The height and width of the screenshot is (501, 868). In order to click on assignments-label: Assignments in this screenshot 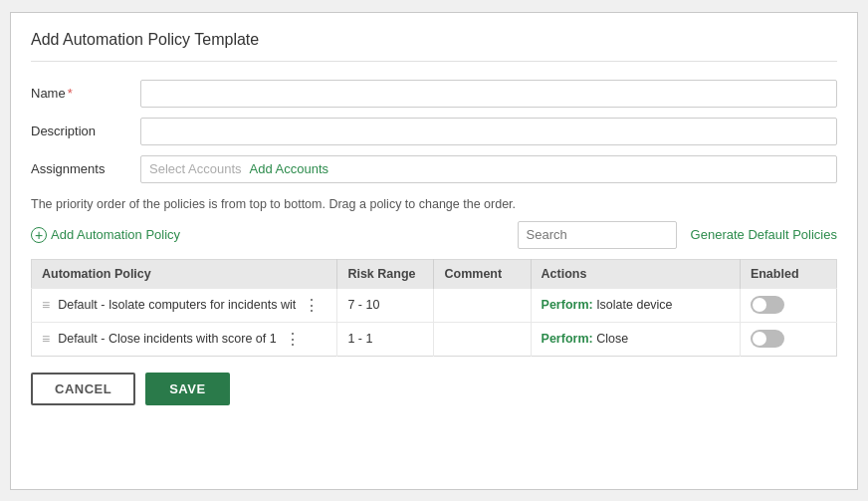, I will do `click(86, 169)`.